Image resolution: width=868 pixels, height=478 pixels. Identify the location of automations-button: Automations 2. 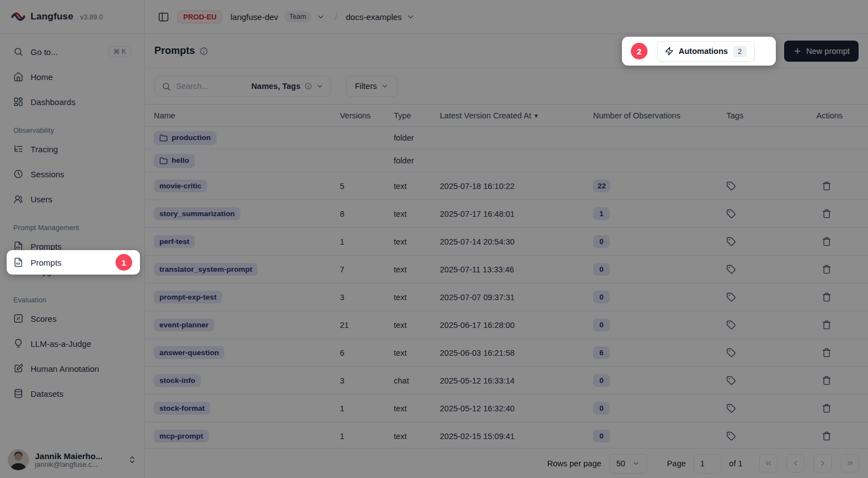
(706, 51).